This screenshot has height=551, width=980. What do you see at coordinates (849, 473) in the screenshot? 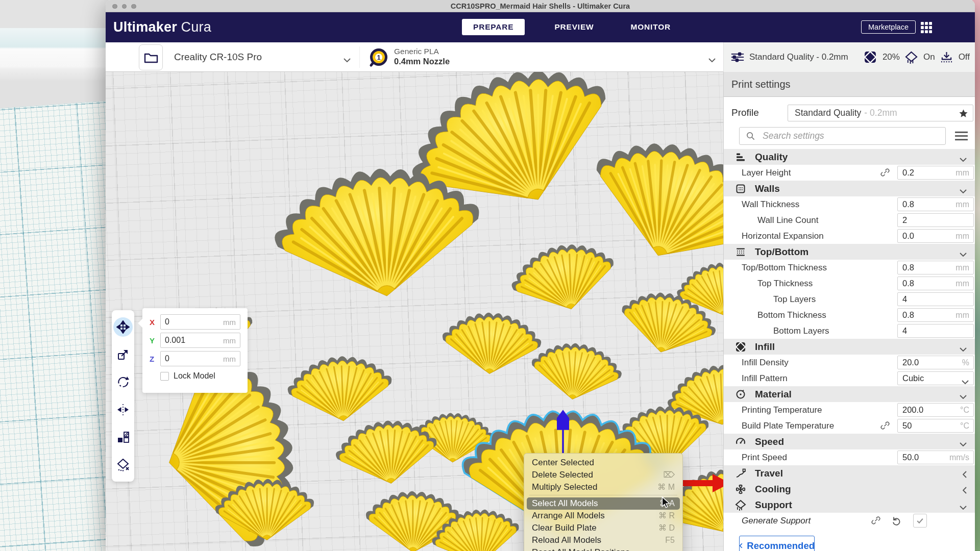
I see `section-travel: Travel` at bounding box center [849, 473].